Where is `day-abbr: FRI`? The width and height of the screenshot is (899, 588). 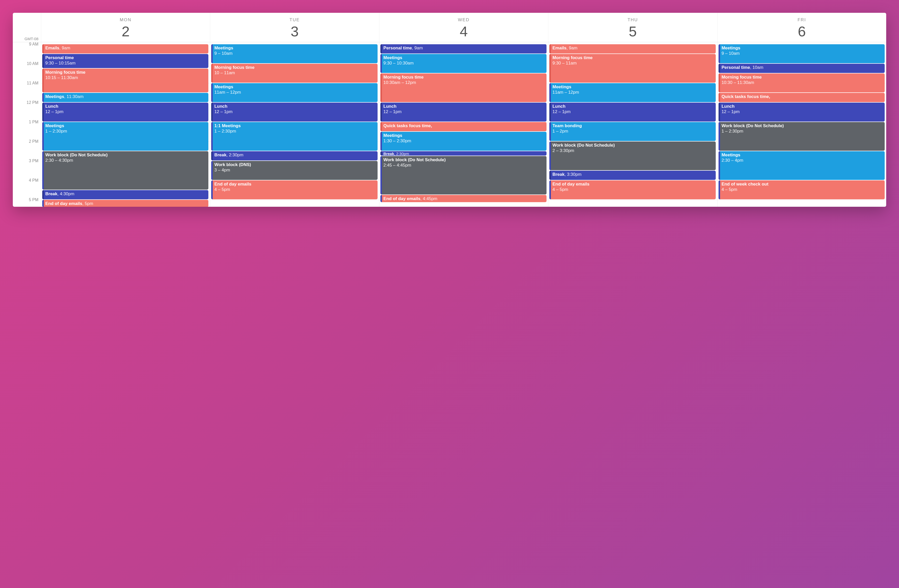 day-abbr: FRI is located at coordinates (802, 20).